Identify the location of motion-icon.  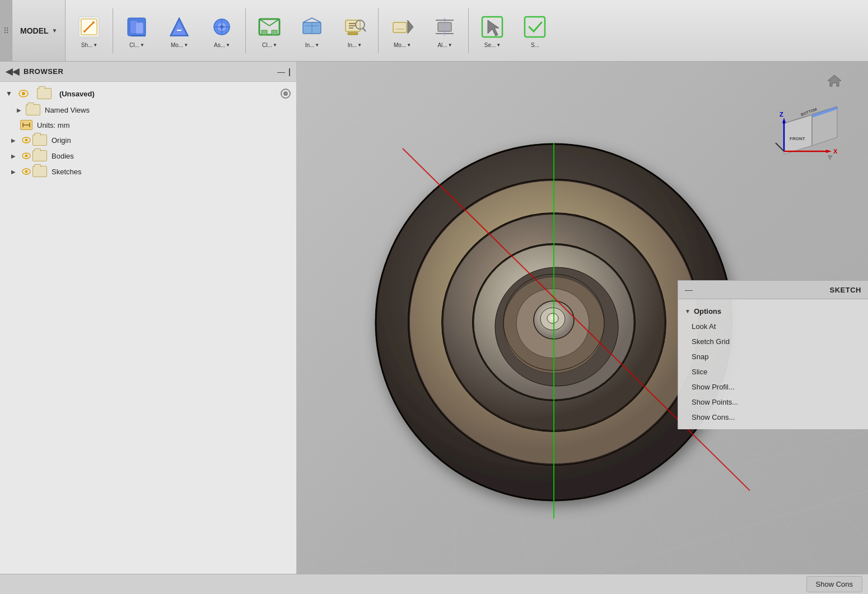
(402, 27).